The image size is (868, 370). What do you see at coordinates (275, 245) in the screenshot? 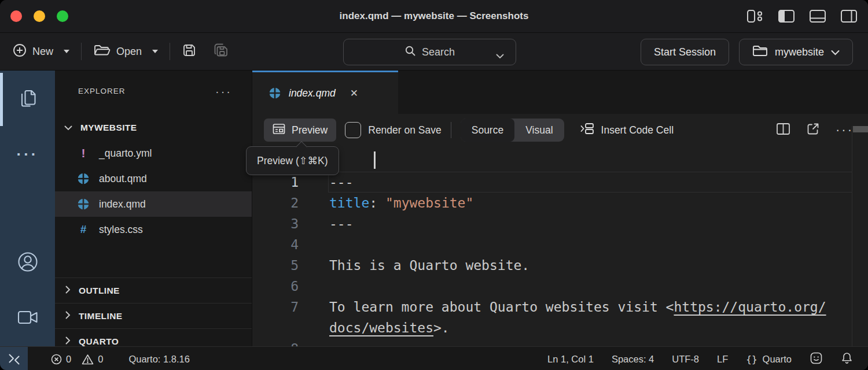
I see `line-number: 4` at bounding box center [275, 245].